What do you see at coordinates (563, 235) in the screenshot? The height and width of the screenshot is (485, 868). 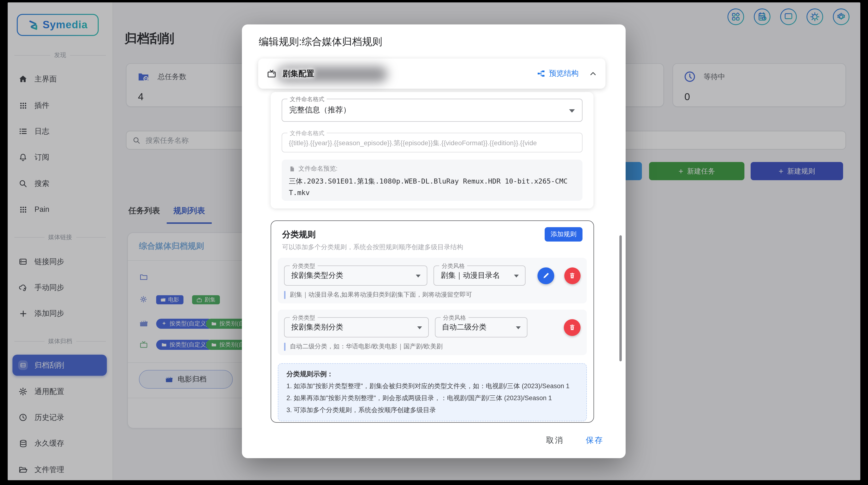 I see `add-rule-button: 添加规则` at bounding box center [563, 235].